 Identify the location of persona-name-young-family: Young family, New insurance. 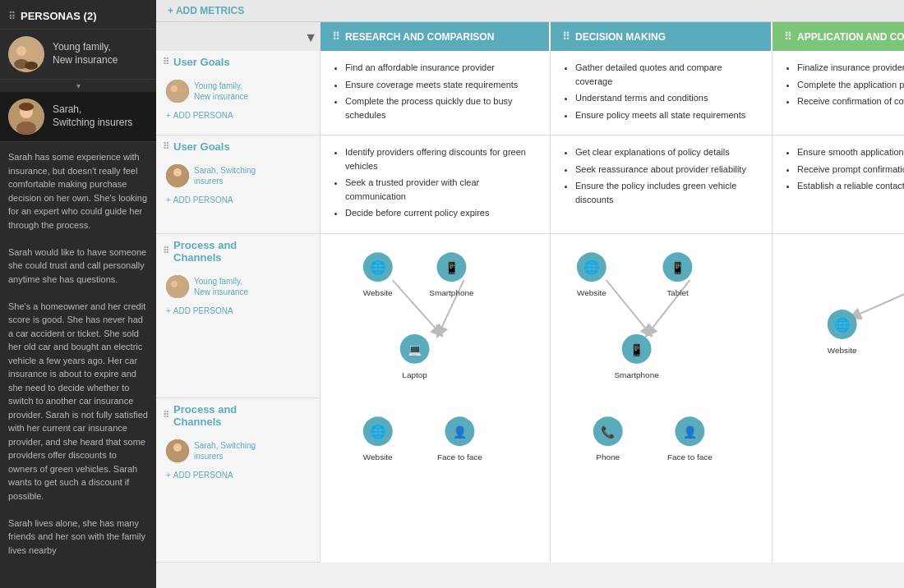
(85, 54).